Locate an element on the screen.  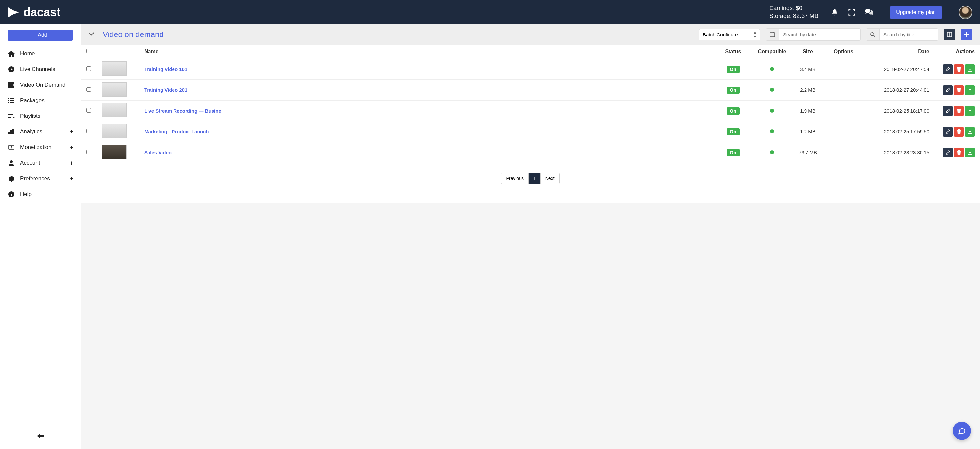
prev-page-button: Previous is located at coordinates (515, 178).